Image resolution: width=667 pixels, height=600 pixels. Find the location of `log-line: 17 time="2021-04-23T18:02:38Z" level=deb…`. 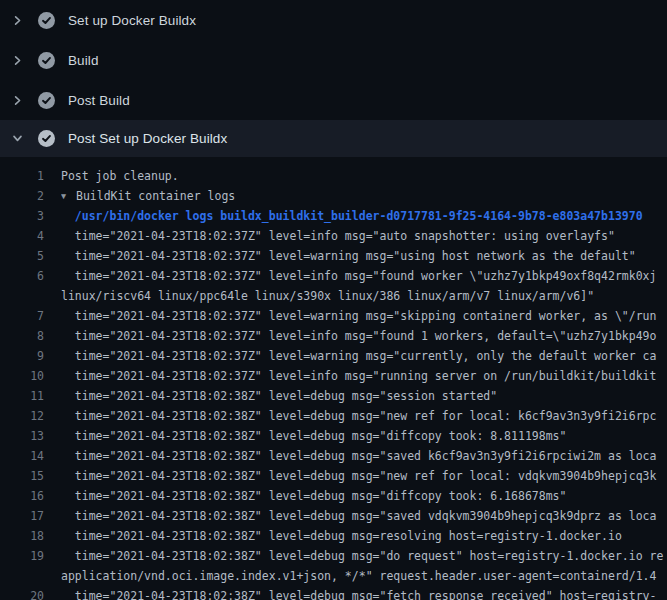

log-line: 17 time="2021-04-23T18:02:38Z" level=deb… is located at coordinates (334, 516).